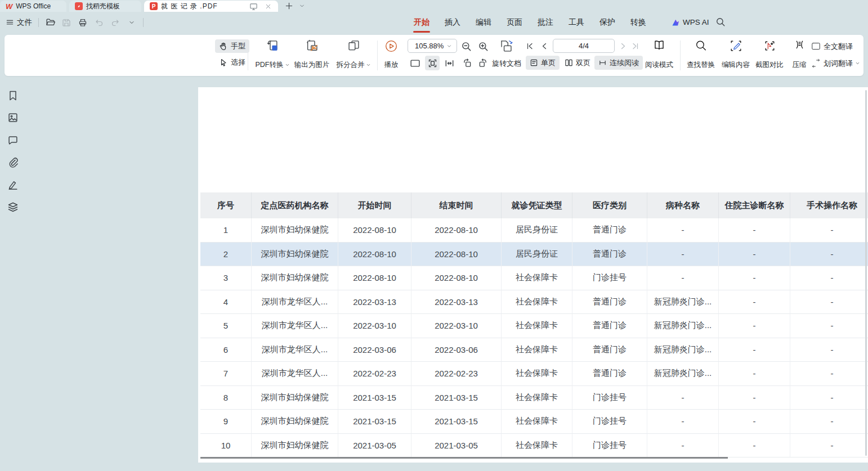 The width and height of the screenshot is (868, 471). I want to click on new-tab-button, so click(289, 6).